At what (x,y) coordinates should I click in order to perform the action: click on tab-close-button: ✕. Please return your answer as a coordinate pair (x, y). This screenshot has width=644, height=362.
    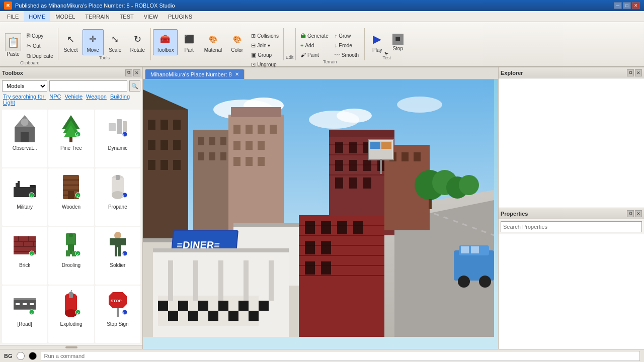
    Looking at the image, I should click on (237, 74).